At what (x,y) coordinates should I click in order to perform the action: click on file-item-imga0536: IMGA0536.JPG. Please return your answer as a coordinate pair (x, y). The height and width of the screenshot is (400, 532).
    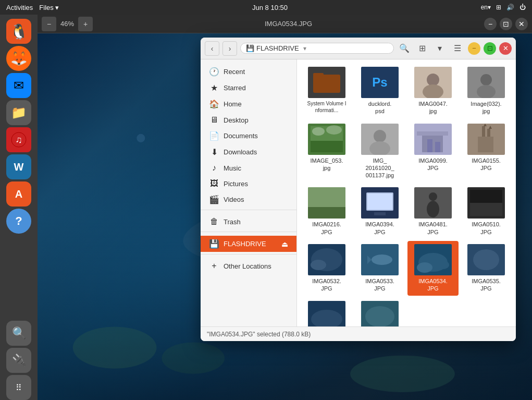
    Looking at the image, I should click on (327, 312).